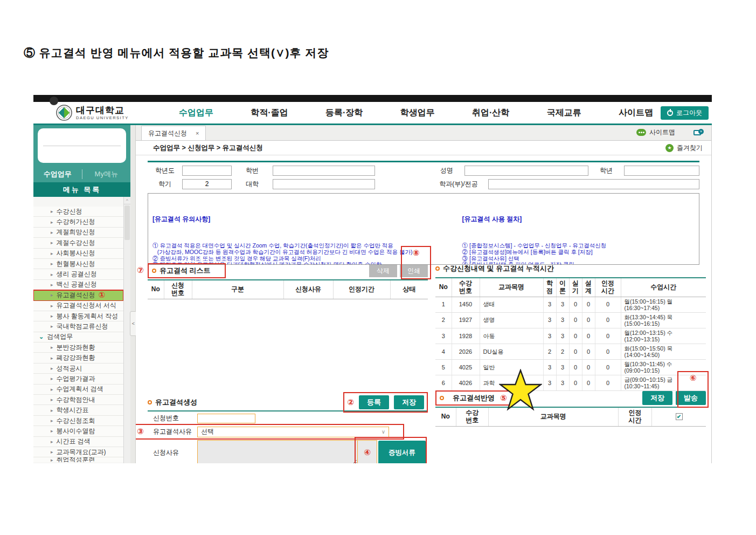  I want to click on enrollment-row: 31928아동33000월(12:00~13:15) 수(12:00~13:15…, so click(571, 335).